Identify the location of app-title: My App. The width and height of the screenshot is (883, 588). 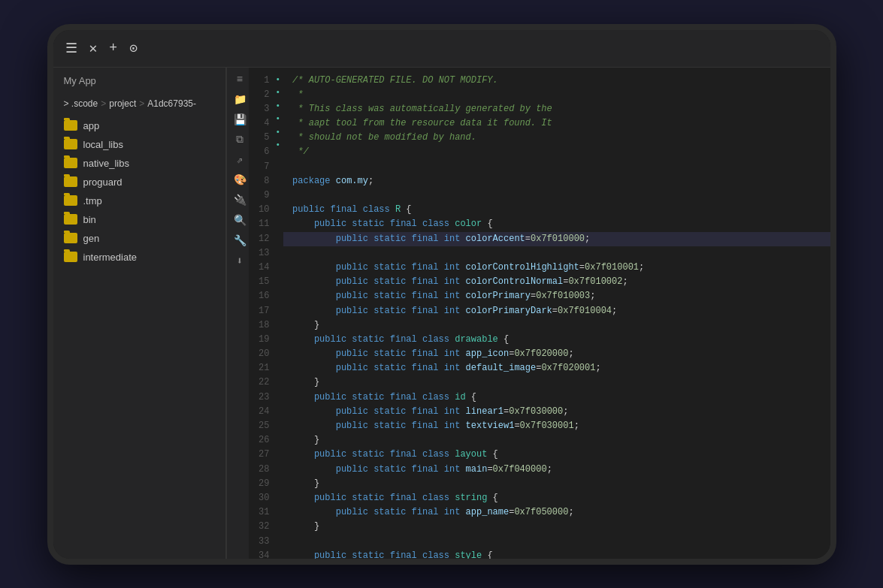
(140, 81).